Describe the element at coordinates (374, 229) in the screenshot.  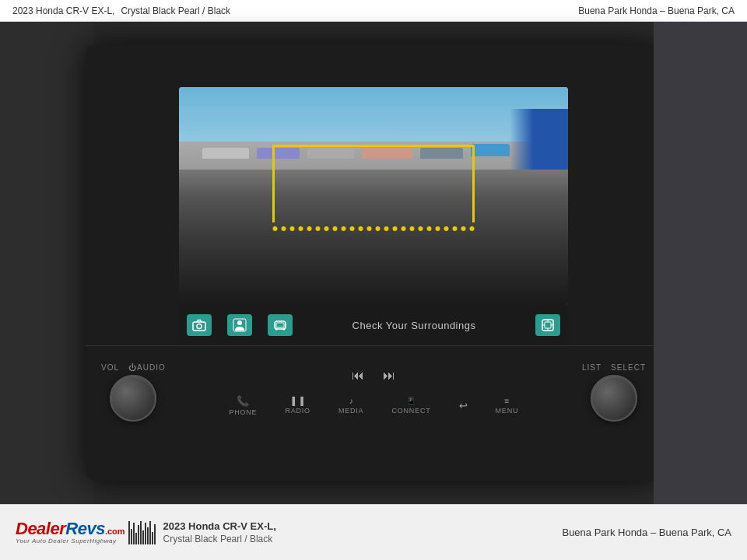
I see `parking-guideline-dots` at that location.